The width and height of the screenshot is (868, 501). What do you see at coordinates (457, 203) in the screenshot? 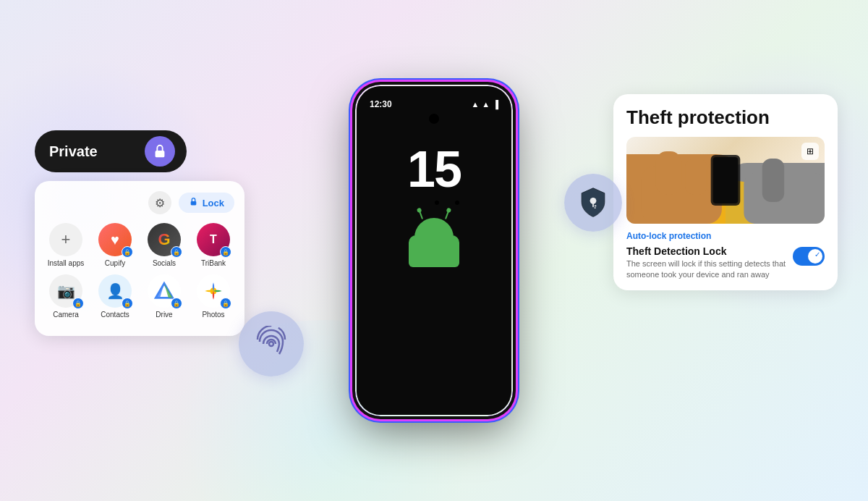
I see `robot-eye-right` at bounding box center [457, 203].